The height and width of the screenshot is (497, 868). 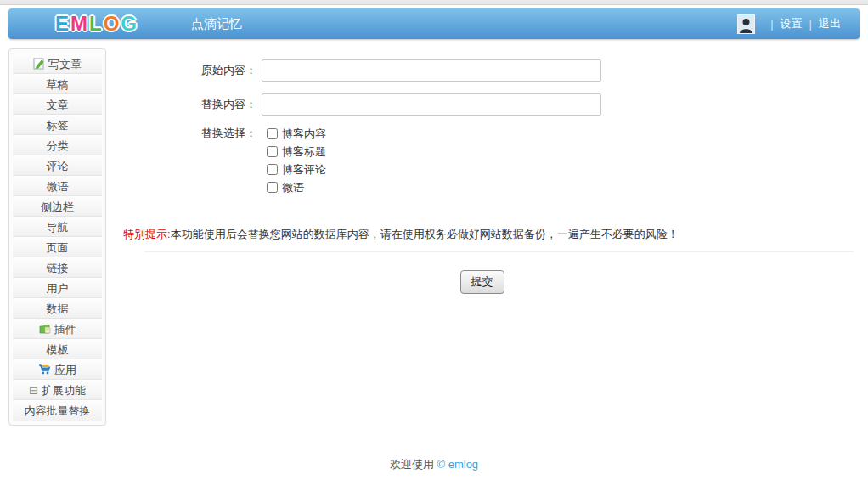 What do you see at coordinates (65, 370) in the screenshot?
I see `sidebar-item-label: 应用` at bounding box center [65, 370].